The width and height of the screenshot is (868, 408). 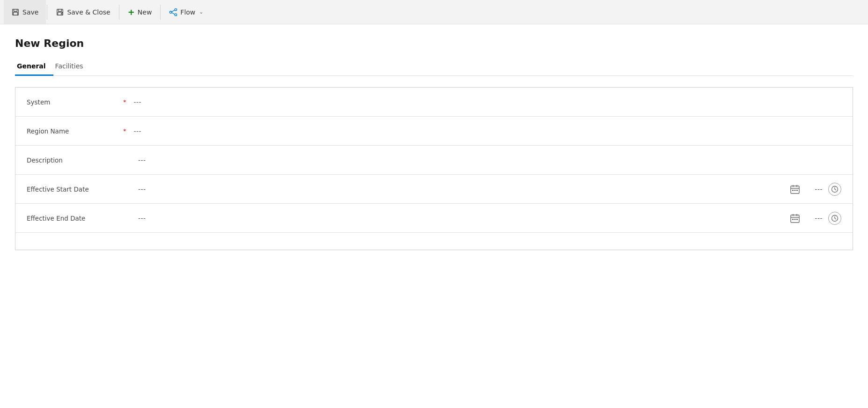 What do you see at coordinates (125, 131) in the screenshot?
I see `region-name-required-indicator: *` at bounding box center [125, 131].